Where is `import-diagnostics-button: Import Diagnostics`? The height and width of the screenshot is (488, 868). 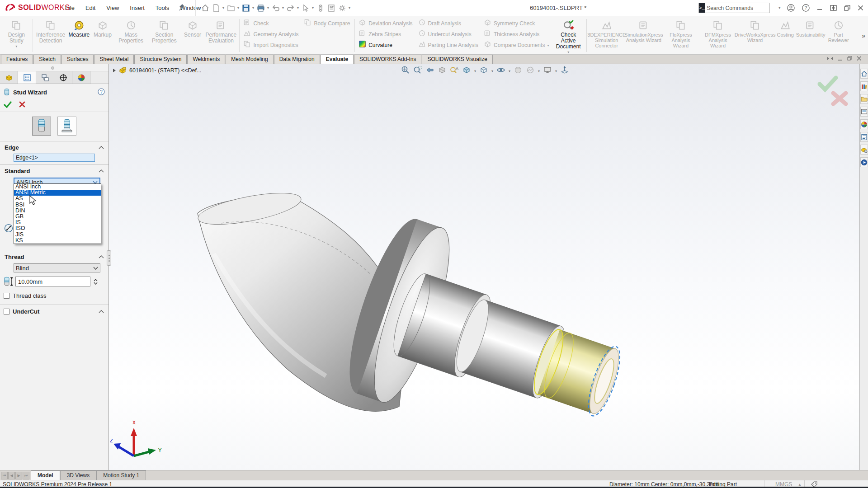 import-diagnostics-button: Import Diagnostics is located at coordinates (271, 45).